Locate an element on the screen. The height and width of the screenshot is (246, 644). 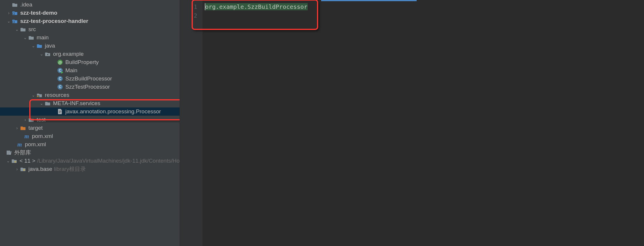
editor-gutter: 1 2 is located at coordinates (191, 123).